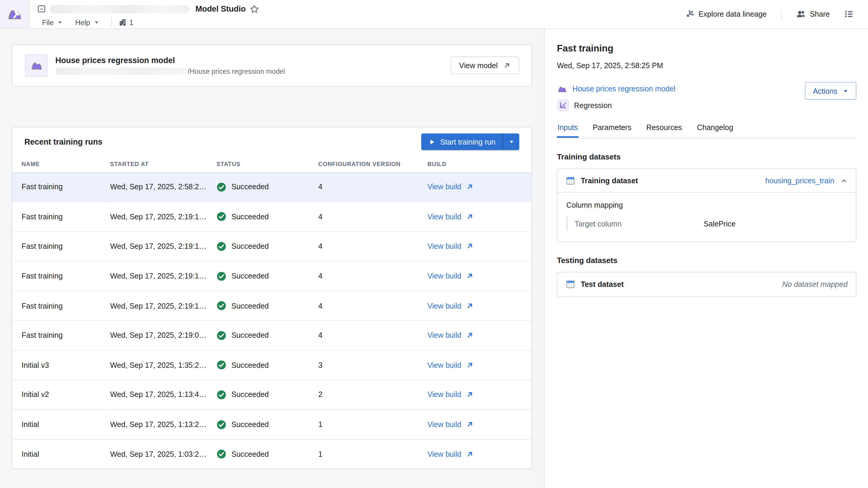 The height and width of the screenshot is (488, 868). I want to click on help-menu: Help, so click(87, 22).